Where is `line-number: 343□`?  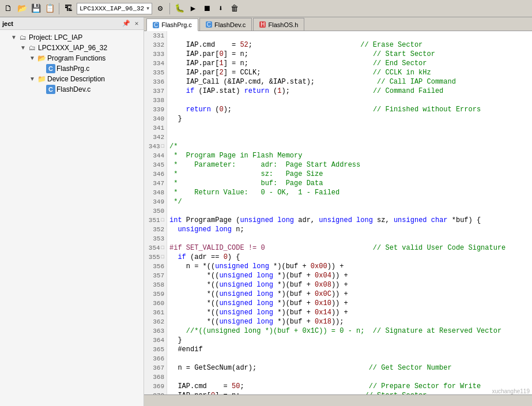 line-number: 343□ is located at coordinates (156, 146).